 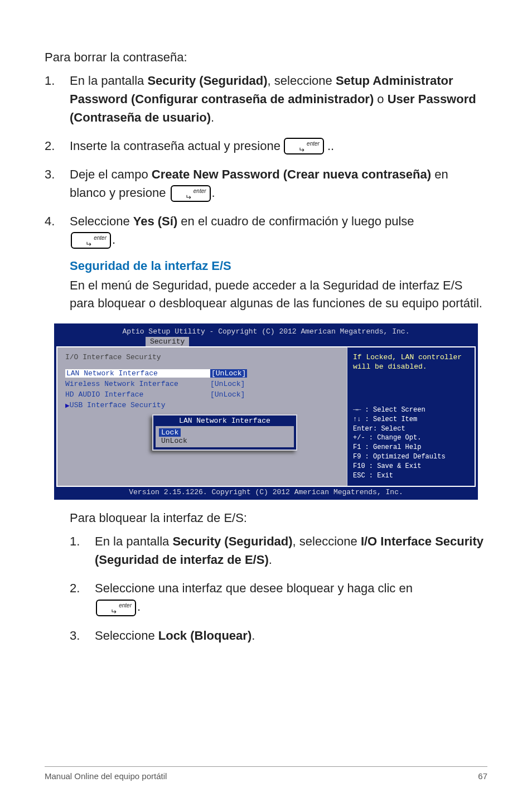 I want to click on step-4: 4. Seleccione Yes (Sí) en el cuadro de c…, so click(x=266, y=230).